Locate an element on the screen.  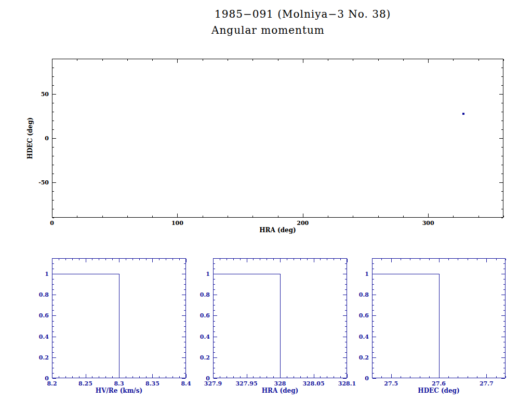
figure-title-line2: Angular momentum is located at coordinates (268, 30).